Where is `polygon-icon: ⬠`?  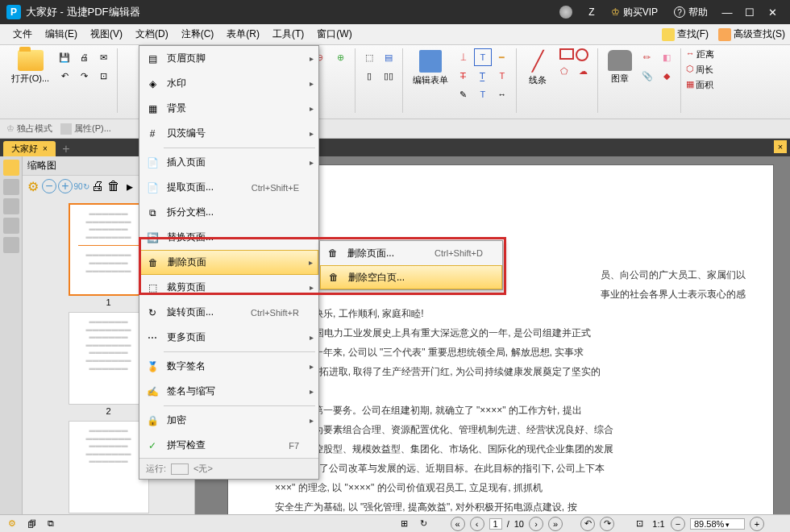 polygon-icon: ⬠ is located at coordinates (564, 71).